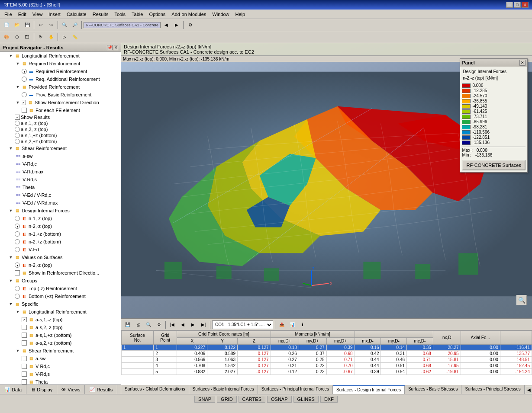 The width and height of the screenshot is (532, 413). I want to click on tree-as1-bot: a-s,1,+z (bottom), so click(61, 135).